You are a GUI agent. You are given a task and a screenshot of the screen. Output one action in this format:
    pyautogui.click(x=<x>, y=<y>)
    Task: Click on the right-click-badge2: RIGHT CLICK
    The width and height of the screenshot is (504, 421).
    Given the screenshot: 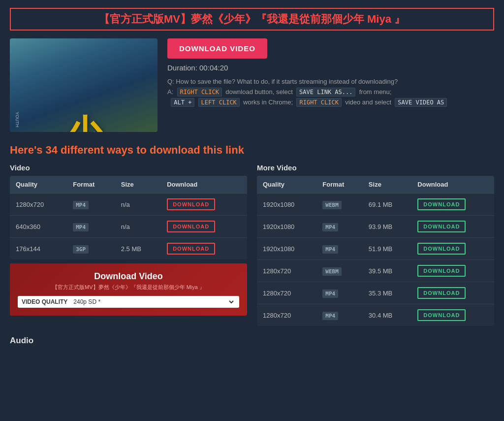 What is the action you would take?
    pyautogui.click(x=319, y=102)
    